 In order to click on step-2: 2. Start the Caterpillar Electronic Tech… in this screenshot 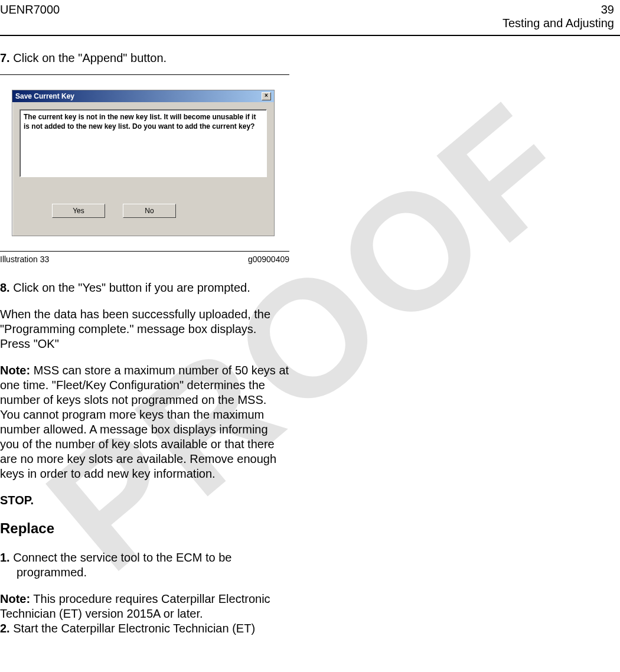, I will do `click(145, 628)`.